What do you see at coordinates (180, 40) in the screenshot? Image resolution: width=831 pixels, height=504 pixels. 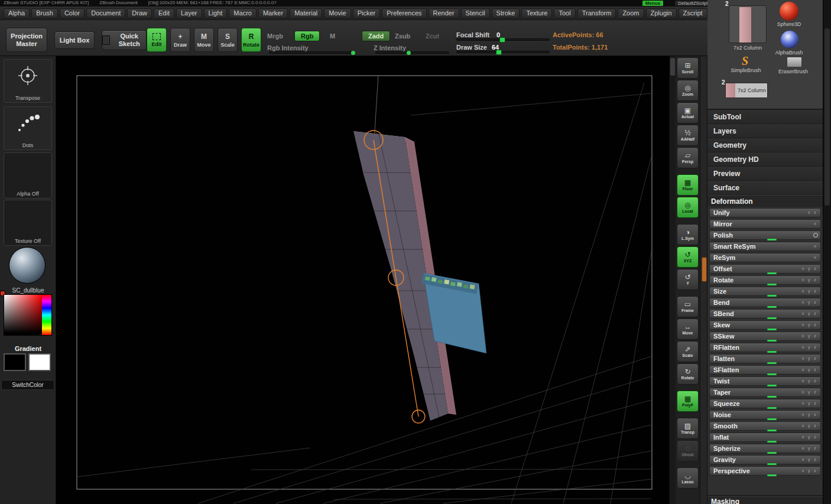 I see `mode-button: + Draw` at bounding box center [180, 40].